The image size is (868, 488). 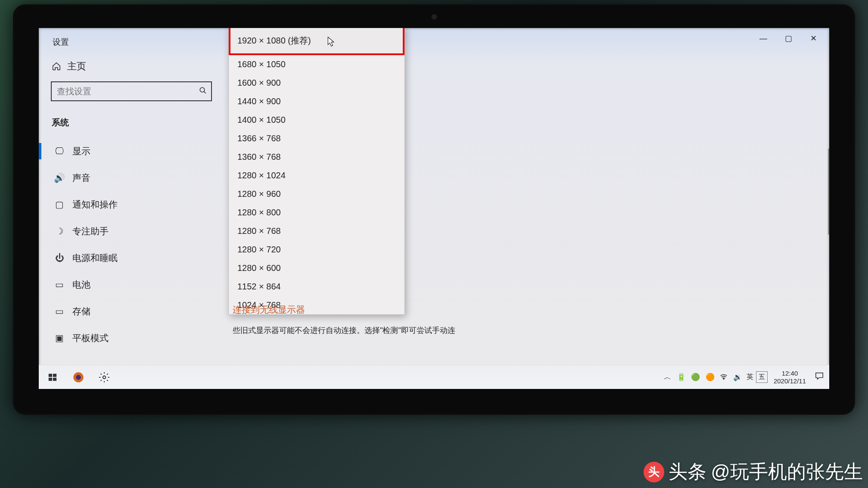 I want to click on nav-label: 通知和操作, so click(x=95, y=205).